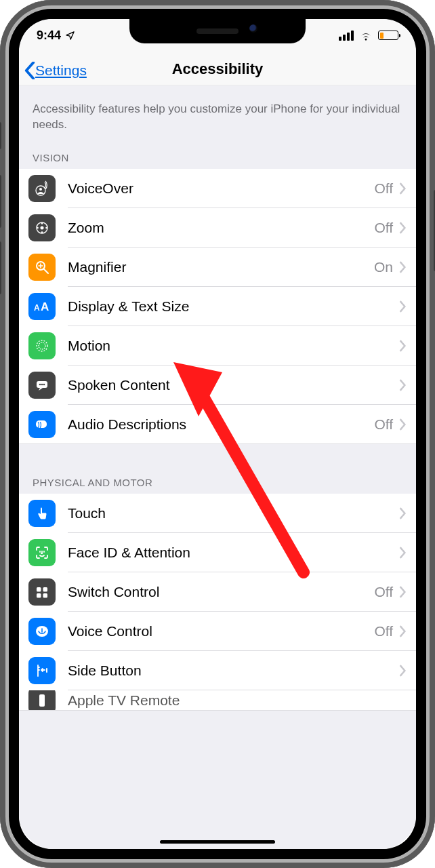  I want to click on row-touch: Touch, so click(218, 513).